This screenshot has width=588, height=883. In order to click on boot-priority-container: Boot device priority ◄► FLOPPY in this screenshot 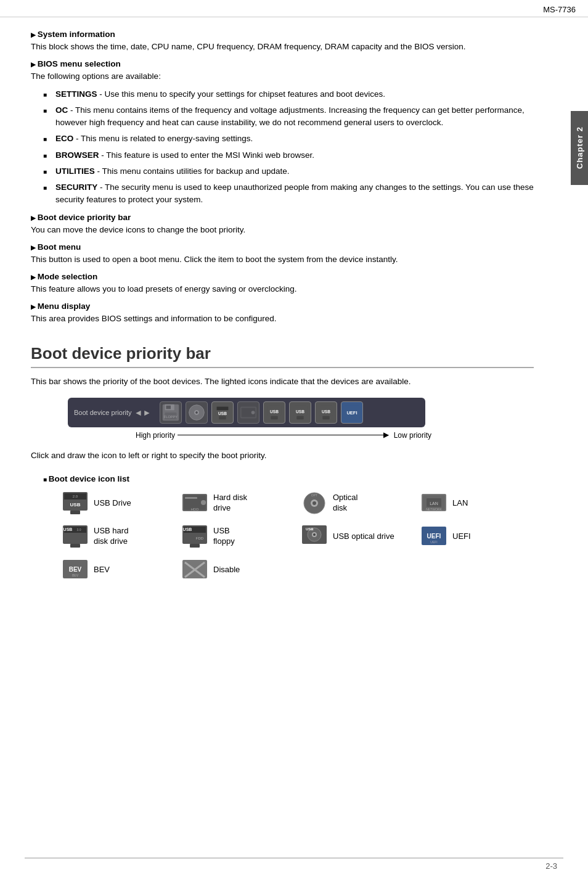, I will do `click(282, 419)`.